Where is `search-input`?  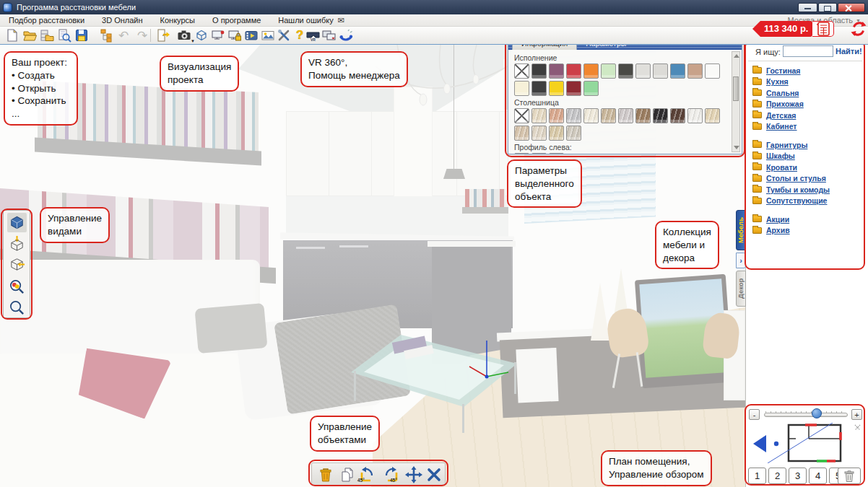 search-input is located at coordinates (808, 51).